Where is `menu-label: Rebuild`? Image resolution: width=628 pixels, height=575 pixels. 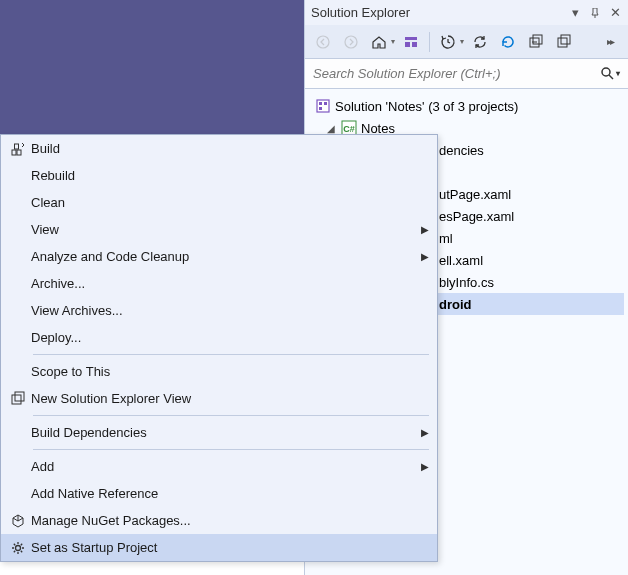 menu-label: Rebuild is located at coordinates (230, 176).